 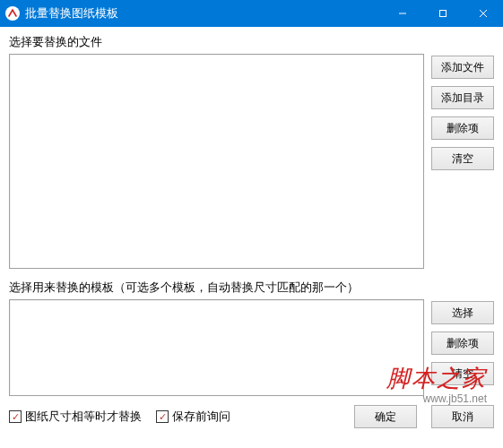 I want to click on clear-button: 清空, so click(x=463, y=159).